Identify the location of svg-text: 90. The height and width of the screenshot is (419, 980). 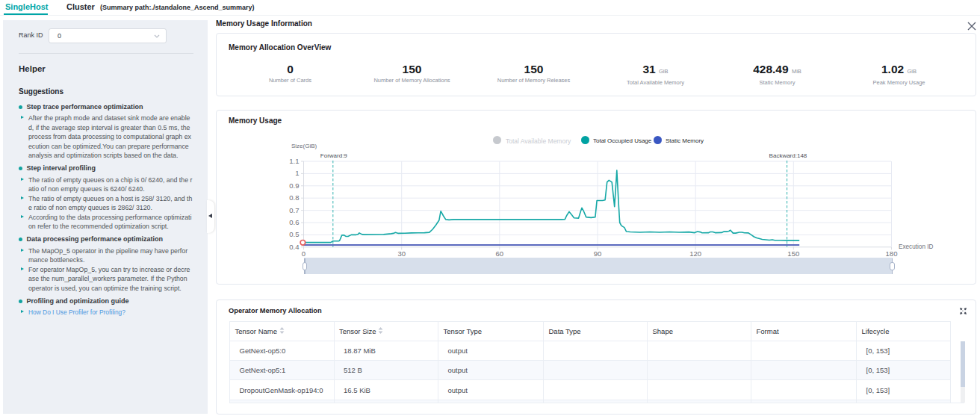
(598, 254).